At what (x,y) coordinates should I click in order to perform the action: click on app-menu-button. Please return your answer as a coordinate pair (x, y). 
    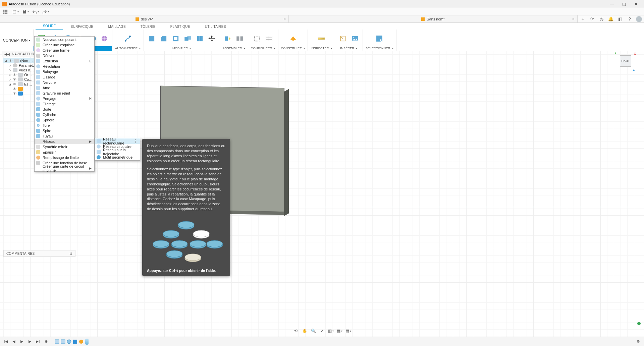
    Looking at the image, I should click on (5, 12).